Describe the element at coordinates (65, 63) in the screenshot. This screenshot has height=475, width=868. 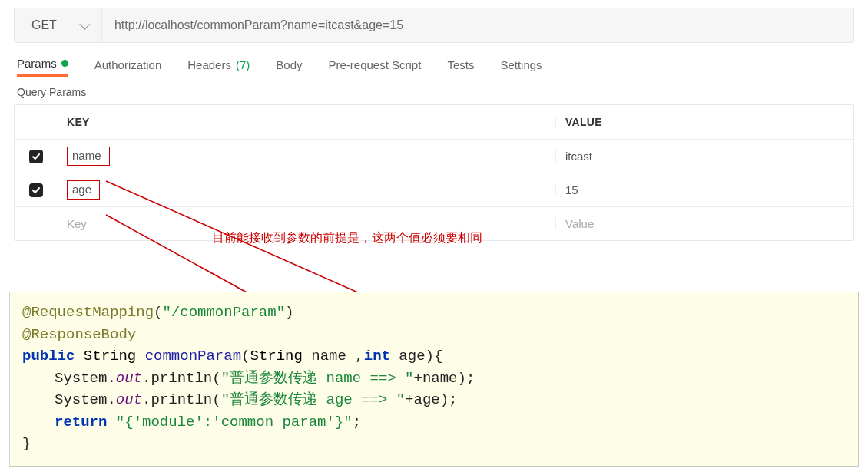
I see `status-dot-icon` at that location.